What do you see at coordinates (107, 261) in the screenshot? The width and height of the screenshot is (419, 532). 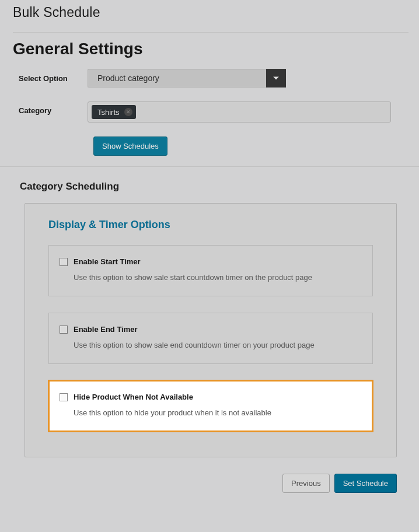 I see `option-label: Enable Start Timer` at bounding box center [107, 261].